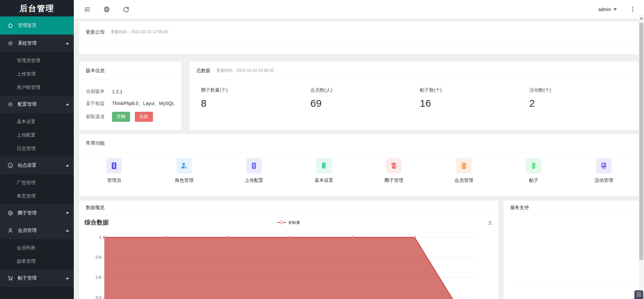  I want to click on functions-title: 常用功能, so click(95, 143).